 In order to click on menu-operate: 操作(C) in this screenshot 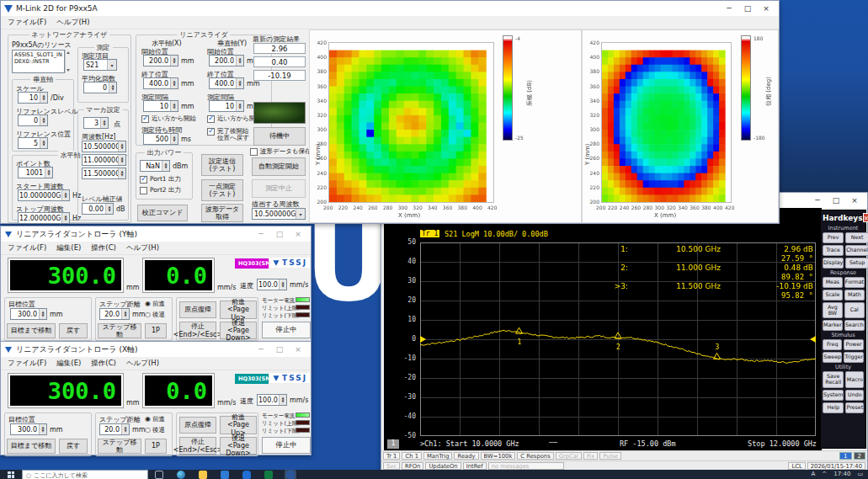, I will do `click(104, 364)`.